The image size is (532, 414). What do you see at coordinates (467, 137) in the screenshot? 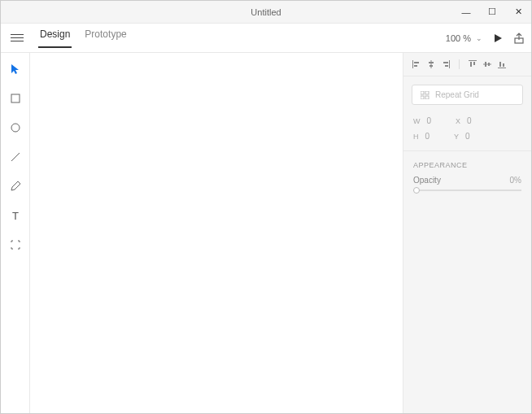
I see `dim-row-xy: H0 Y0` at bounding box center [467, 137].